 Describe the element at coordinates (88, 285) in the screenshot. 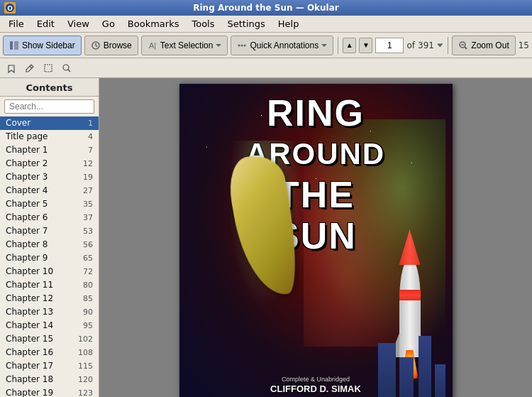

I see `toc-item-page: 80` at that location.